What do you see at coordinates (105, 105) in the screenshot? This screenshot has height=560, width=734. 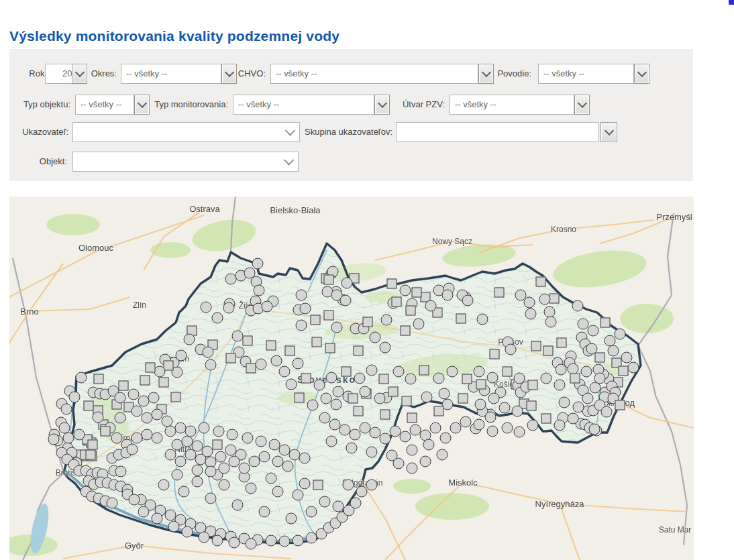 I see `typ-objektu-select: -- všetky --` at bounding box center [105, 105].